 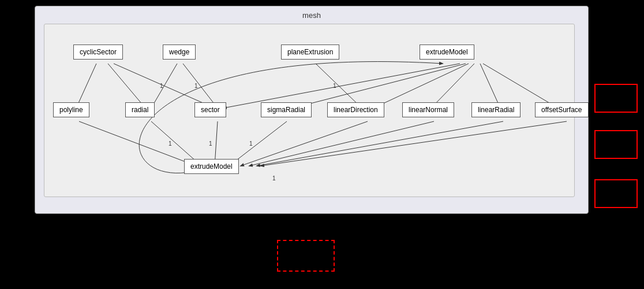 What do you see at coordinates (355, 110) in the screenshot?
I see `node-linearDirection: linearDirection` at bounding box center [355, 110].